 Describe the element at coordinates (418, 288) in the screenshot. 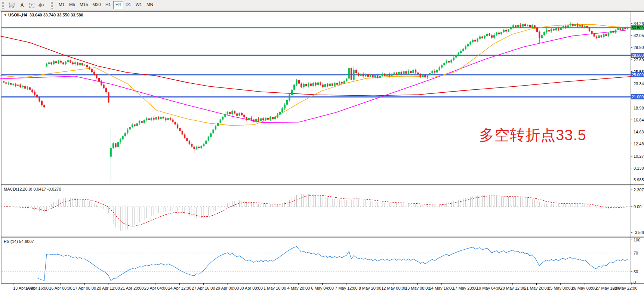

I see `svg-text: 13 May 08:00` at that location.